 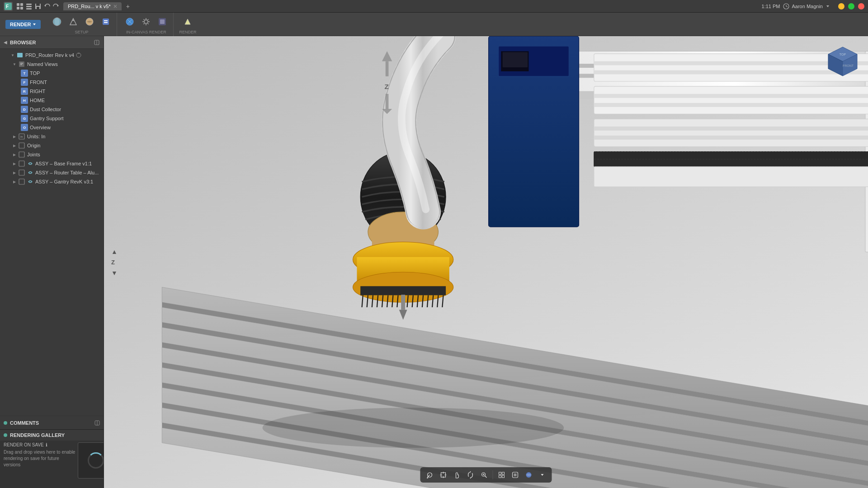 I want to click on root-expand-icon: ▼, so click(x=13, y=55).